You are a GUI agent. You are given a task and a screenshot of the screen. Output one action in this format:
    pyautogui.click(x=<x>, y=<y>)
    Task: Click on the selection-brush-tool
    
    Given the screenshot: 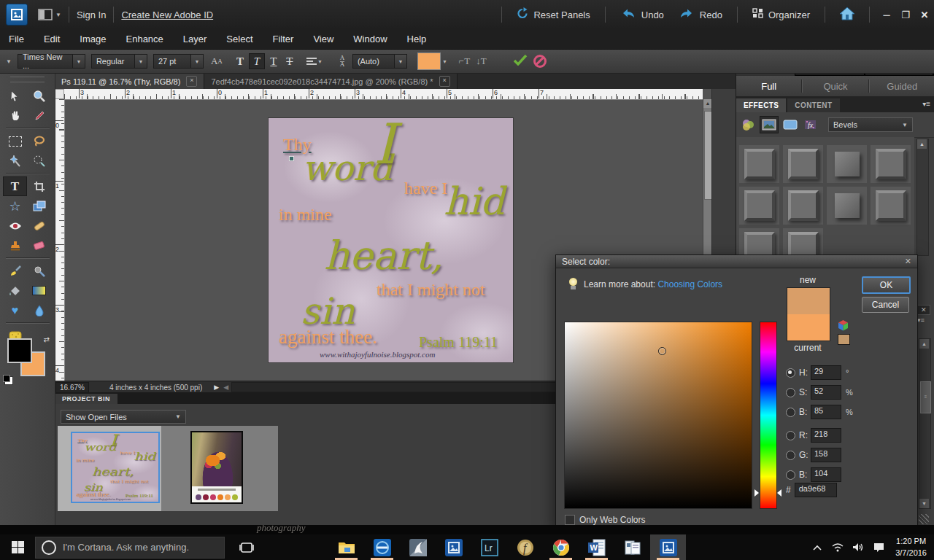 What is the action you would take?
    pyautogui.click(x=39, y=160)
    